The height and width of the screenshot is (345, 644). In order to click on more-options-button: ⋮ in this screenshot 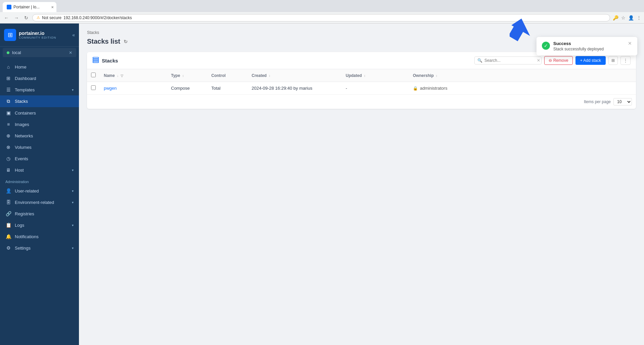, I will do `click(626, 60)`.